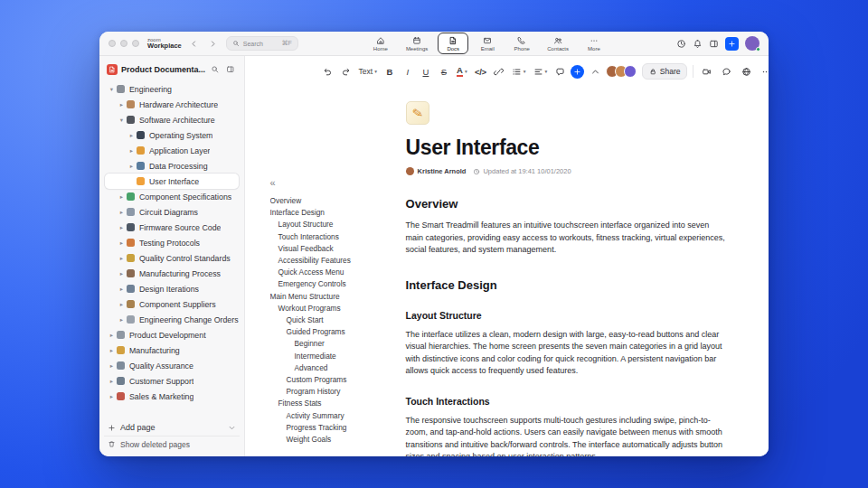 Image resolution: width=868 pixels, height=488 pixels. Describe the element at coordinates (231, 69) in the screenshot. I see `sidebar-collapse-button` at that location.